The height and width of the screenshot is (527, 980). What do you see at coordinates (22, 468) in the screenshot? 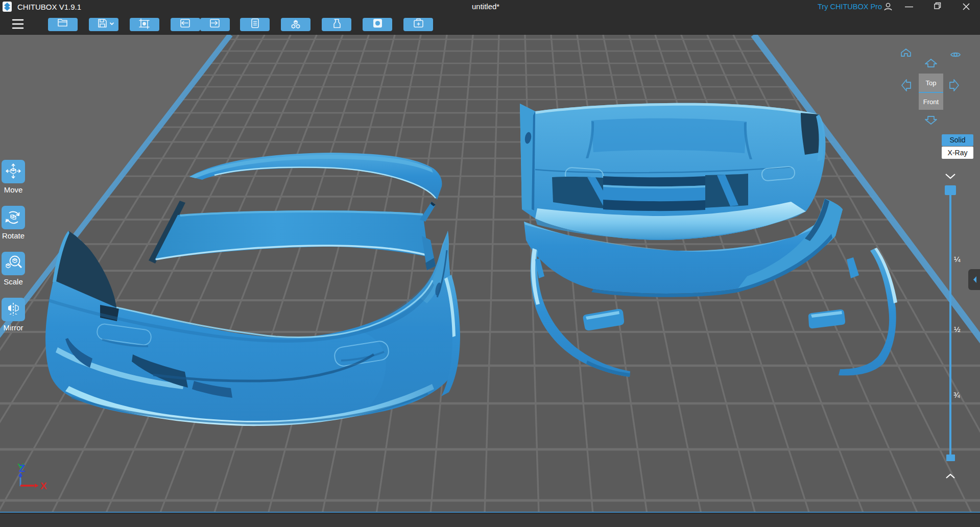
I see `svg-text: Z` at bounding box center [22, 468].